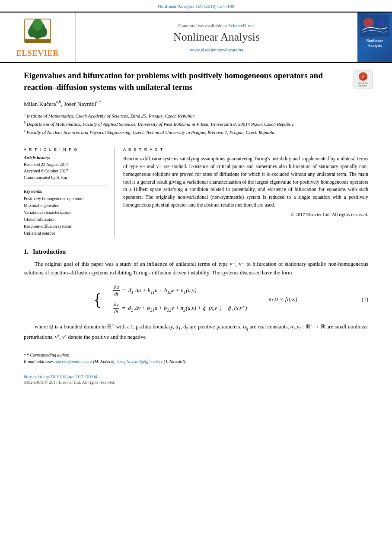 The height and width of the screenshot is (535, 392). Describe the element at coordinates (48, 355) in the screenshot. I see `corresponding-author-note: * Corresponding author.` at that location.